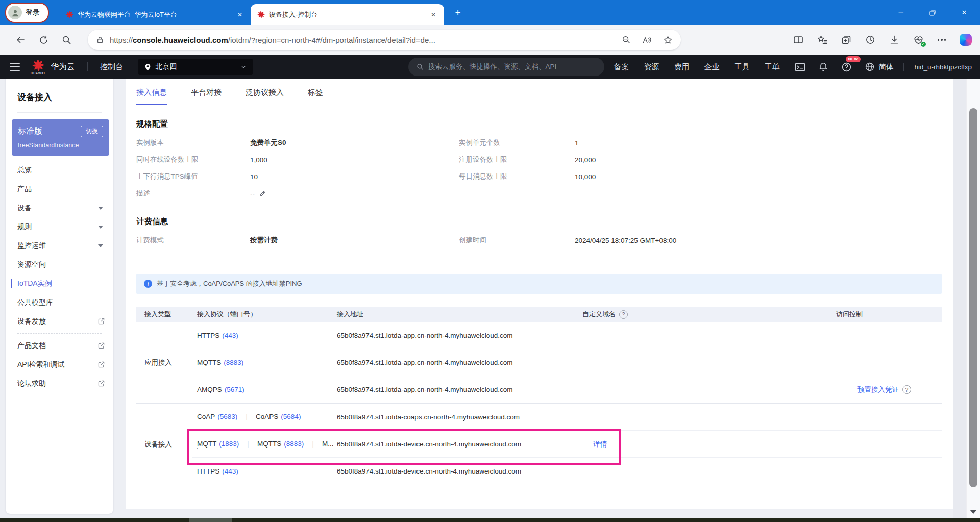  I want to click on sidebar-item-IoTDA实例: IoTDA实例, so click(59, 284).